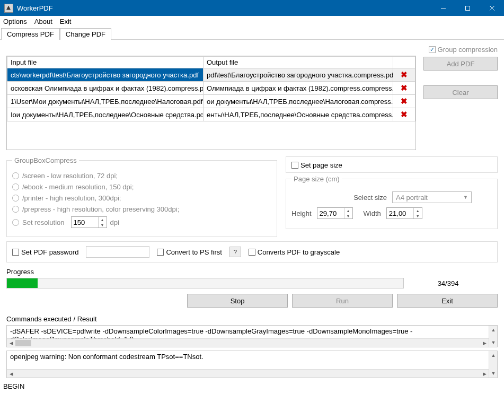  What do you see at coordinates (46, 160) in the screenshot?
I see `compress-title: GroupBoxCompress` at bounding box center [46, 160].